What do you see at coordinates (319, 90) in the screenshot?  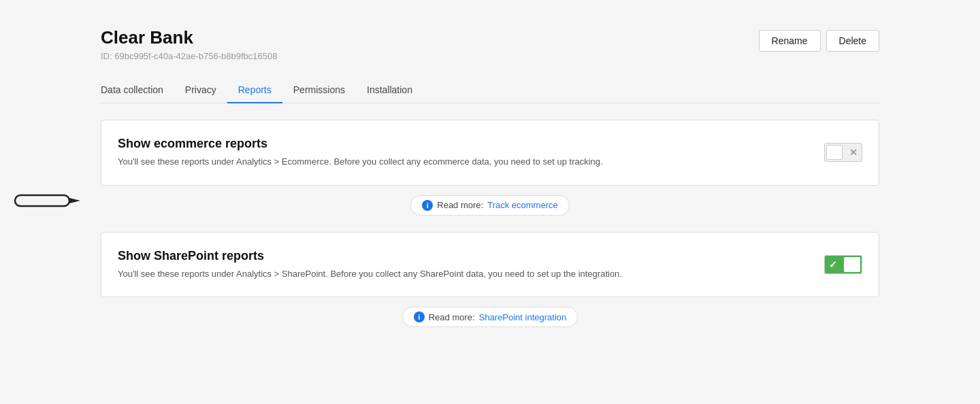 I see `tab-permissions: Permissions` at bounding box center [319, 90].